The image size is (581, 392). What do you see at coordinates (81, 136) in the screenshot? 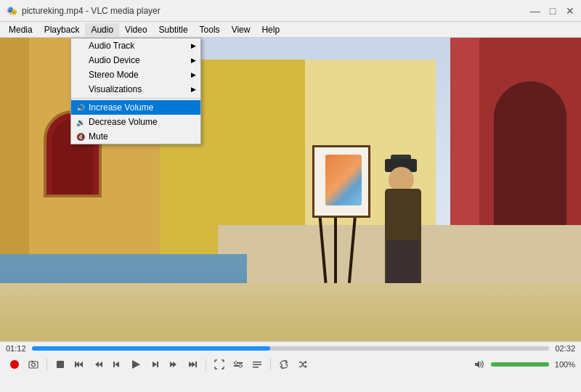
I see `mute-icon: 🔇` at bounding box center [81, 136].